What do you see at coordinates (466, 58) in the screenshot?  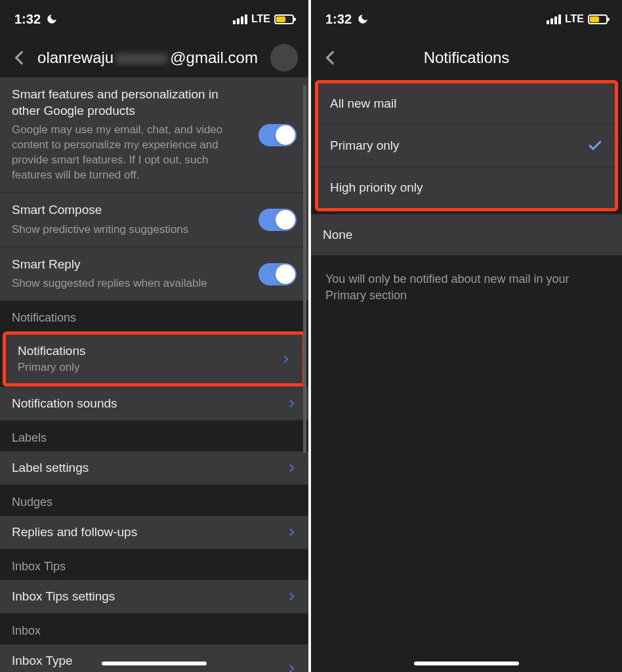 I see `page-title: Notifications` at bounding box center [466, 58].